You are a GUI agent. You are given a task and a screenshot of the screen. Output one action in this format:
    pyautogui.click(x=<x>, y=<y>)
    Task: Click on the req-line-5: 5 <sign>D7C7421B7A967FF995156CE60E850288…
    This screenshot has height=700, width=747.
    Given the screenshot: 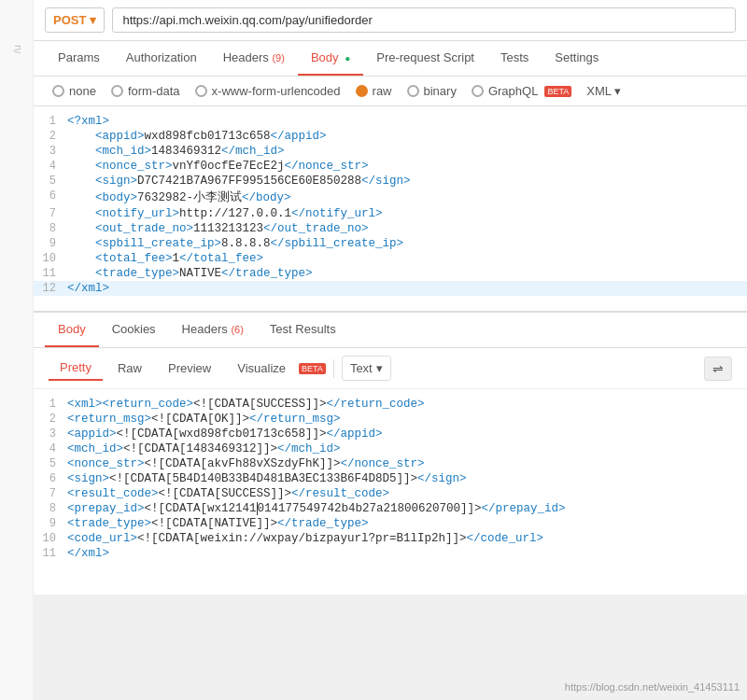 What is the action you would take?
    pyautogui.click(x=390, y=181)
    